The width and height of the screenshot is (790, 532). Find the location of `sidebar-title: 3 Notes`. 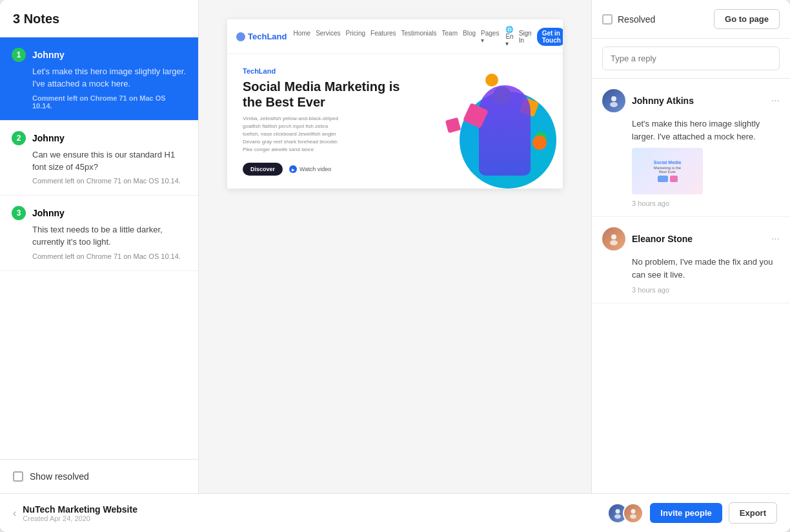

sidebar-title: 3 Notes is located at coordinates (36, 19).